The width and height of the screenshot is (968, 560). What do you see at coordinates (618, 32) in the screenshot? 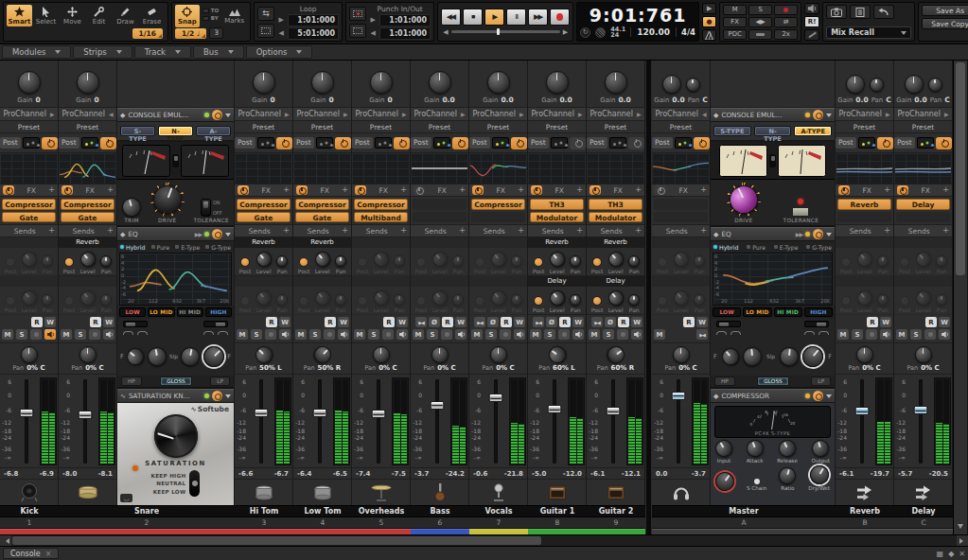
I see `sample-rate-display: 44.124` at bounding box center [618, 32].